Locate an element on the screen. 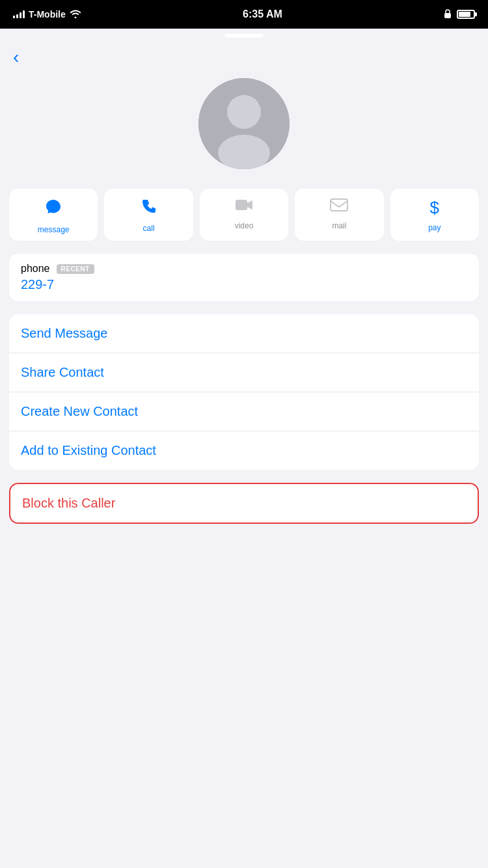 The width and height of the screenshot is (488, 868). create-new-contact-button: Create New Contact is located at coordinates (244, 411).